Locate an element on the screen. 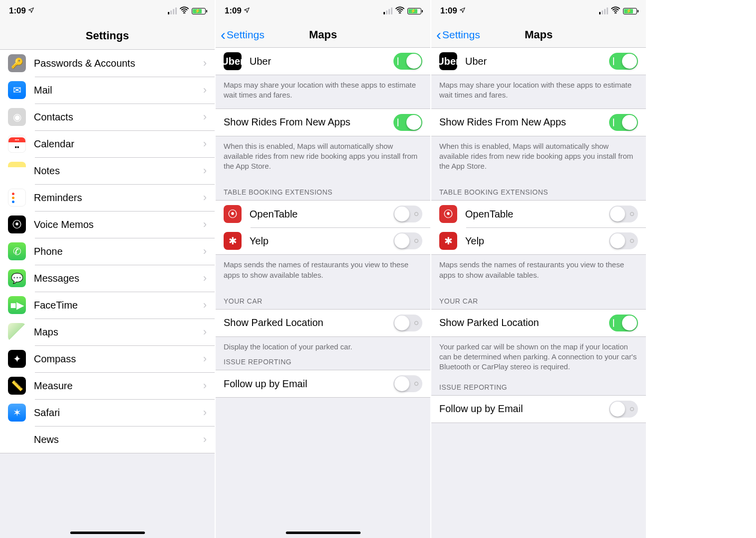 This screenshot has height=538, width=756. opentable-icon: ⦿ is located at coordinates (233, 214).